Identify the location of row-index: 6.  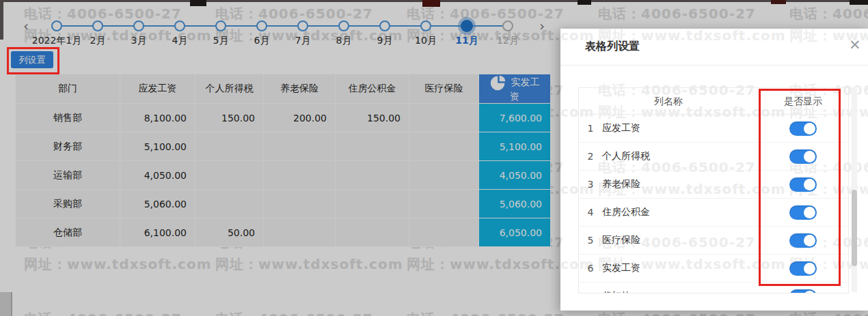
(591, 268).